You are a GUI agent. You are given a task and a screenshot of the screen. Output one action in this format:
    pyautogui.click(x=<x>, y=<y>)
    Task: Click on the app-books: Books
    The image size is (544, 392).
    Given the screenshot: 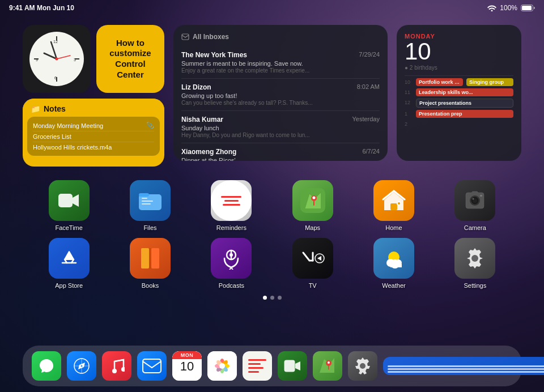 What is the action you would take?
    pyautogui.click(x=150, y=263)
    